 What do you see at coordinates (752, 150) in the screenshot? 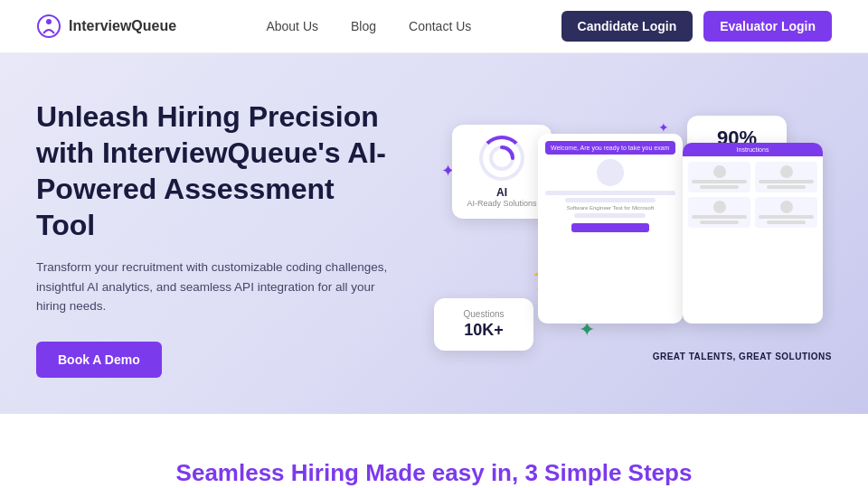
I see `instructions-header: Instructions` at bounding box center [752, 150].